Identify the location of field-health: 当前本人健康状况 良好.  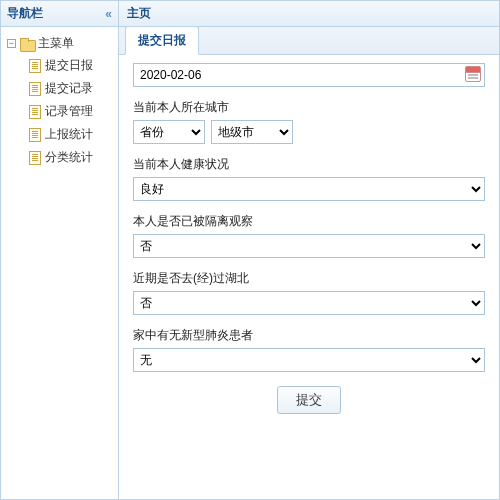
(309, 178).